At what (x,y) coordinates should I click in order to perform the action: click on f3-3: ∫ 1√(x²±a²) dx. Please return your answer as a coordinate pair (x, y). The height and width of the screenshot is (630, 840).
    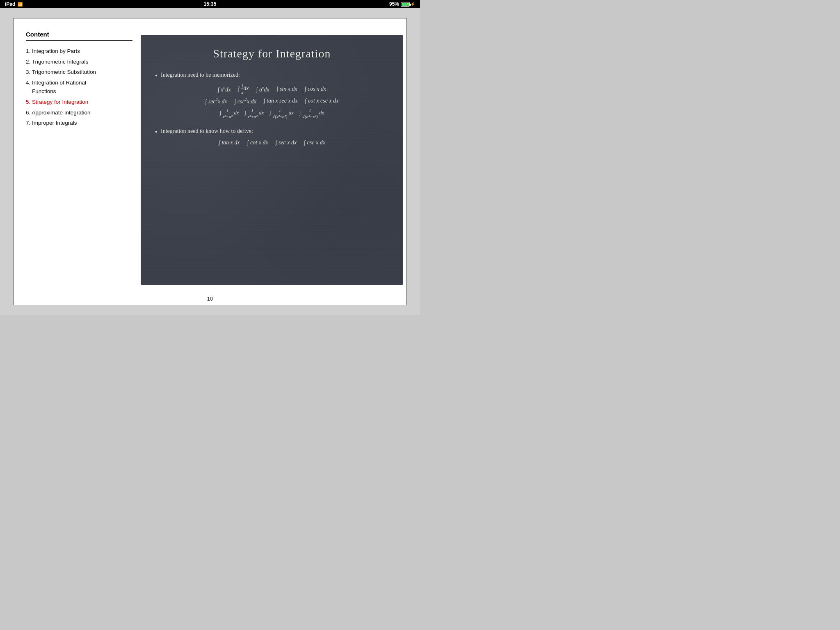
    Looking at the image, I should click on (281, 113).